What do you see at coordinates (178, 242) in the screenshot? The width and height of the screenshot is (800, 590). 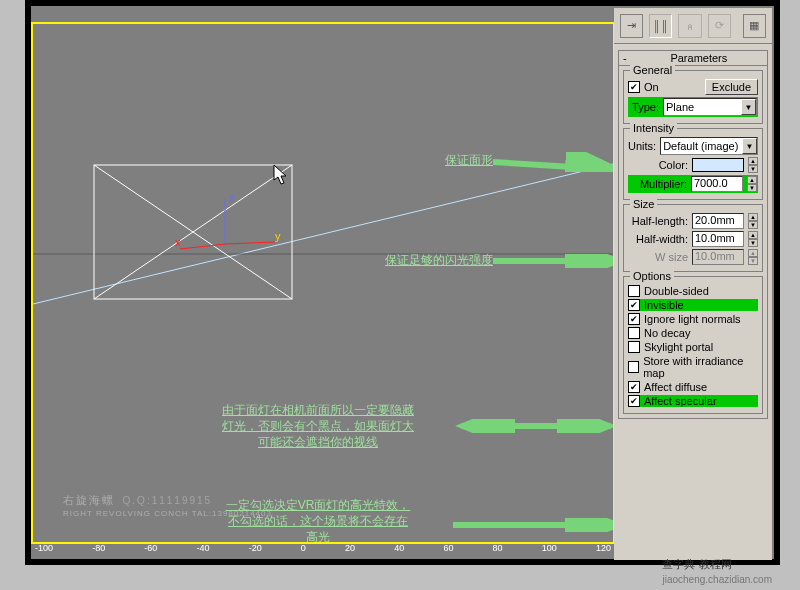 I see `svg-text: x` at bounding box center [178, 242].